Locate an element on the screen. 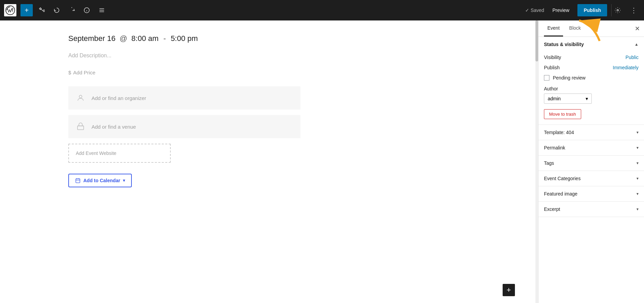  scroll-track is located at coordinates (537, 162).